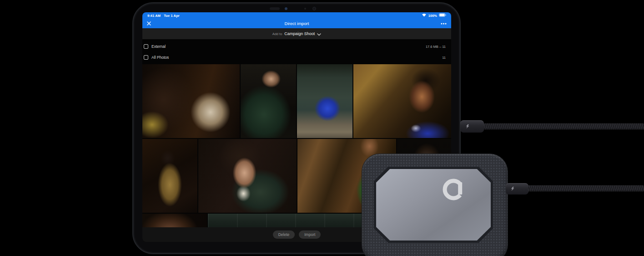 The width and height of the screenshot is (644, 256). Describe the element at coordinates (517, 189) in the screenshot. I see `drive-cable-connector` at that location.